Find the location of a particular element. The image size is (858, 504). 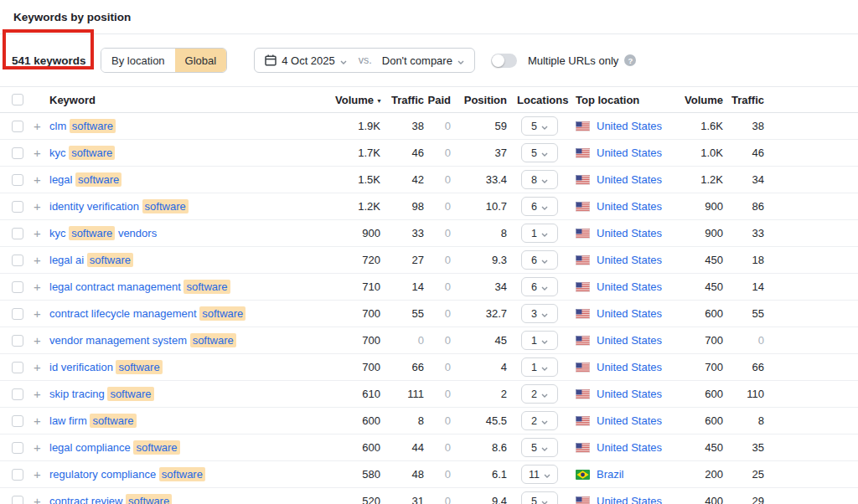

select-all-checkbox is located at coordinates (18, 100).